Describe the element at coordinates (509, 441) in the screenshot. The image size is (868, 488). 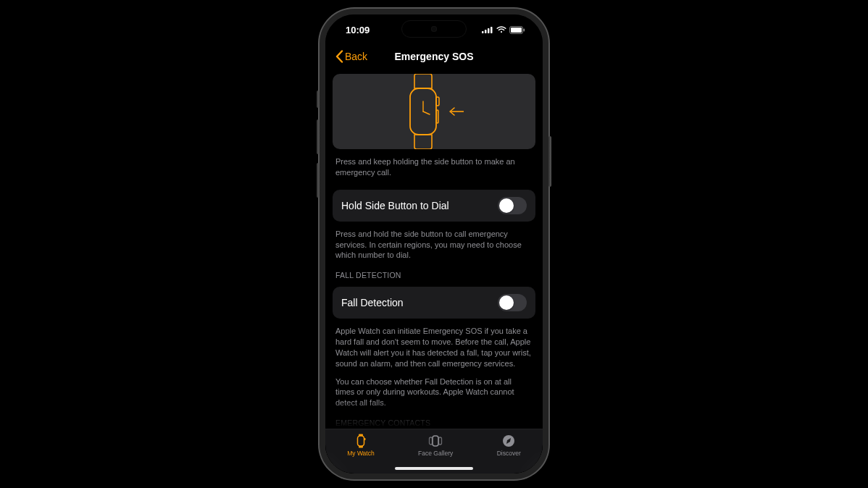
I see `discover-tab-icon` at that location.